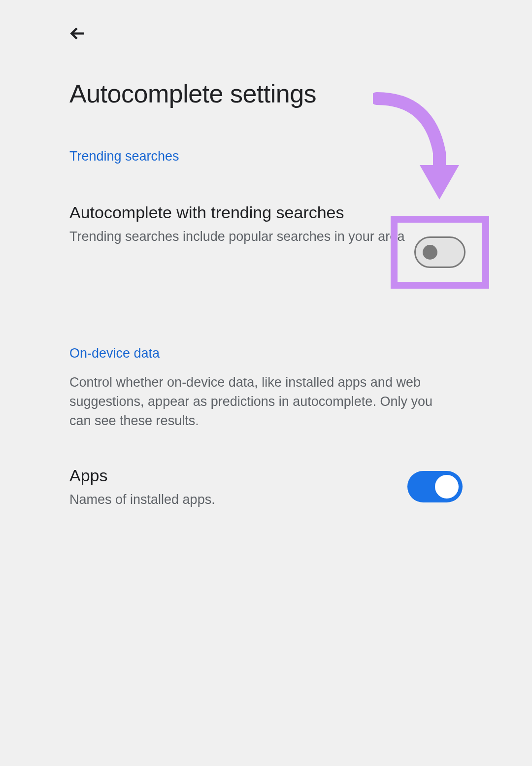 The height and width of the screenshot is (766, 532). I want to click on setting-row-trending-autocomplete: Autocomplete with trending searches Tren…, so click(272, 224).